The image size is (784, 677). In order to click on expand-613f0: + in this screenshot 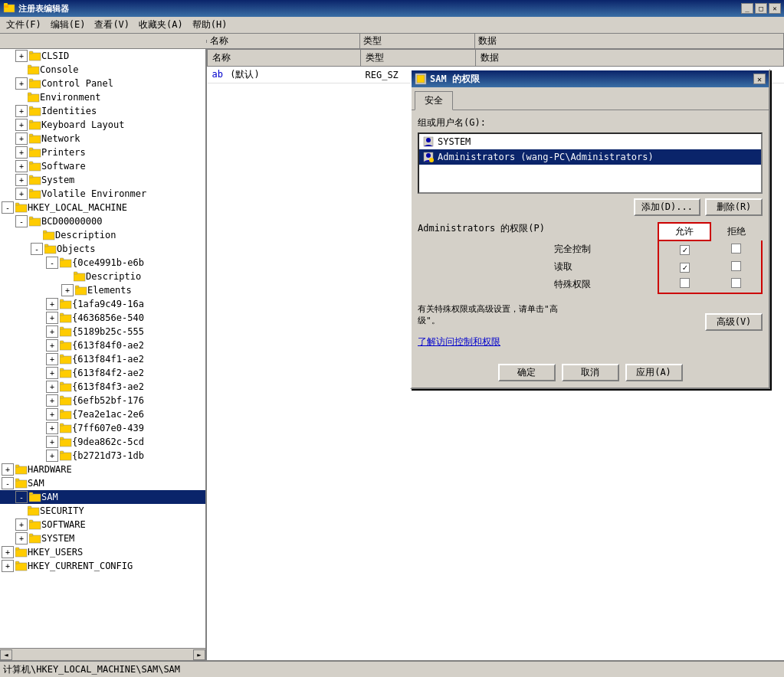, I will do `click(52, 345)`.